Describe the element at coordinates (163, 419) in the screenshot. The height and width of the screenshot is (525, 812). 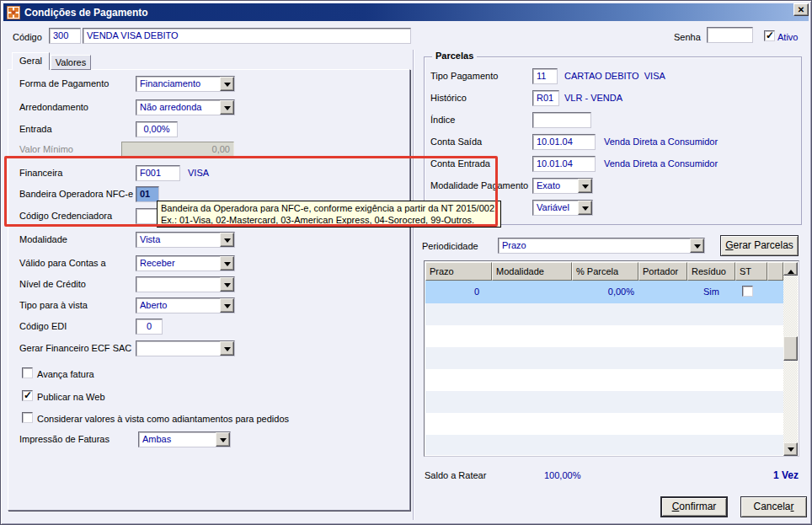
I see `considerar-adiantamentos-label: Considerar valores à vista como adiantam…` at that location.